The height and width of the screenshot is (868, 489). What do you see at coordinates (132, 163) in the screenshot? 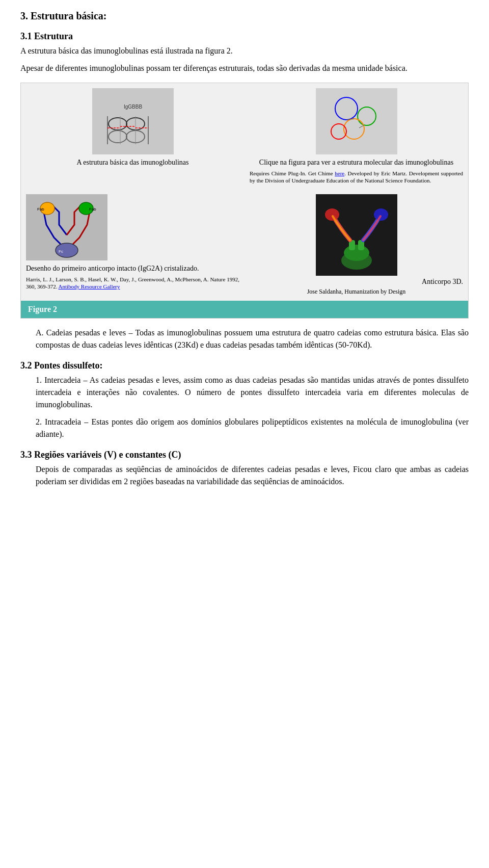
I see `figure-top-left-caption: A estrutura básica das imunoglobulinas` at bounding box center [132, 163].